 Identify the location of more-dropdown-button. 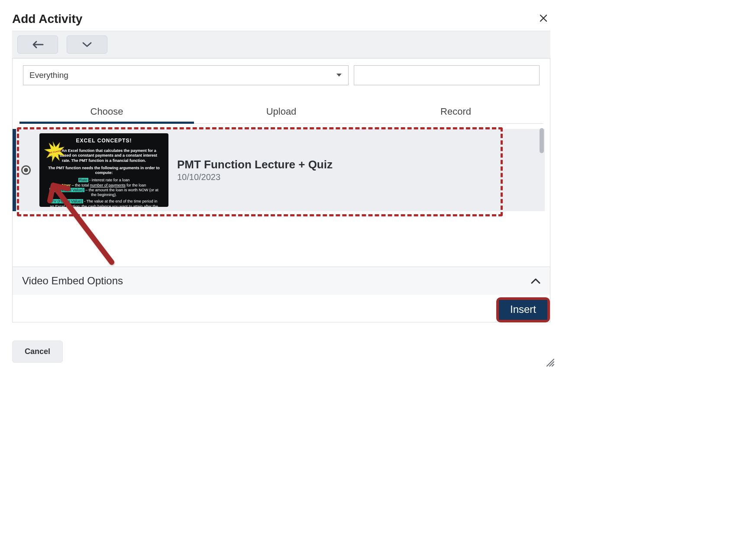
(87, 45).